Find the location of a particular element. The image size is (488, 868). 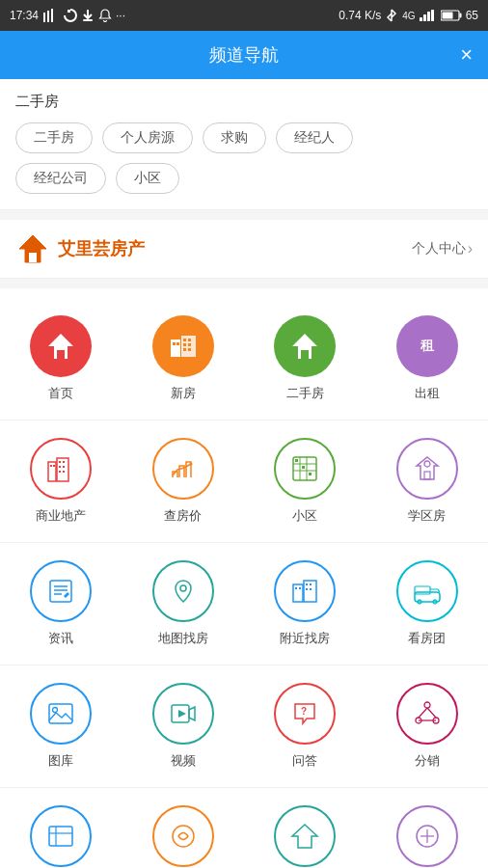

refresh-icon is located at coordinates (70, 15).